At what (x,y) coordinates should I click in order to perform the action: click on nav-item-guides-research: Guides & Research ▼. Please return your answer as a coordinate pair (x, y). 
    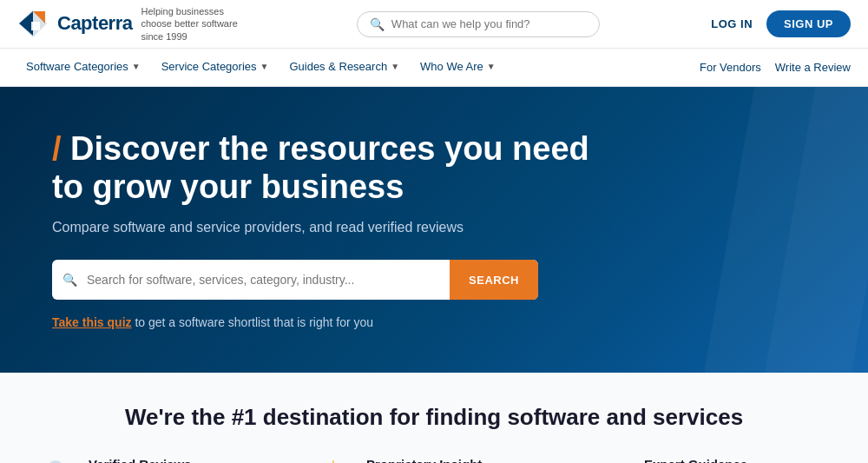
    Looking at the image, I should click on (344, 68).